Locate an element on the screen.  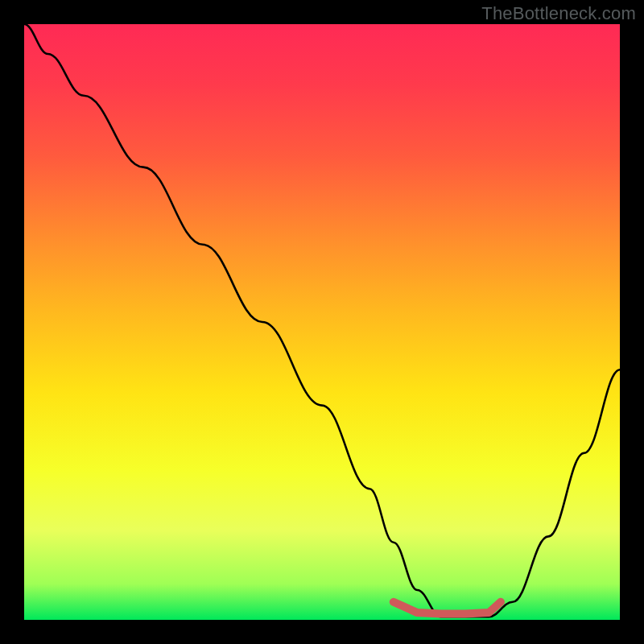
optimal-region-path is located at coordinates (448, 609).